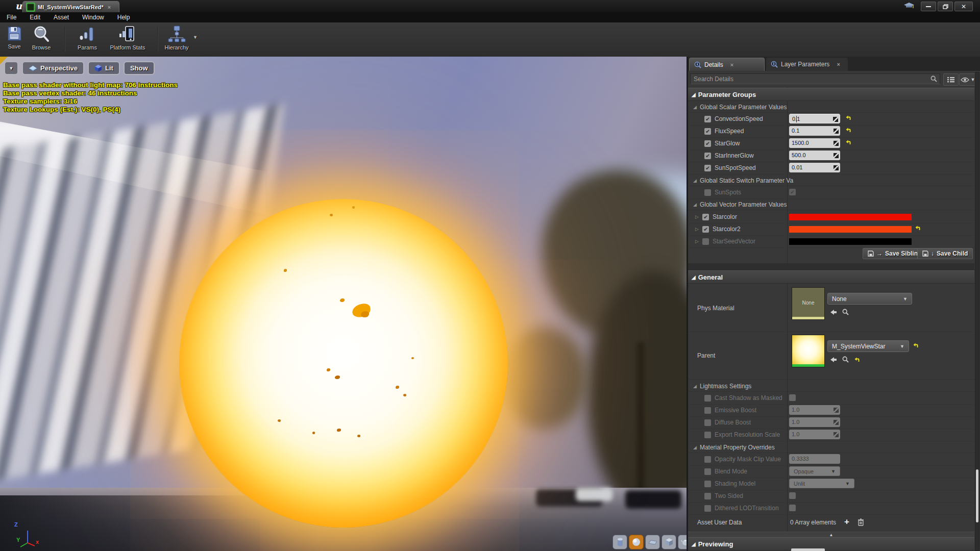 This screenshot has height=551, width=980. What do you see at coordinates (831, 447) in the screenshot?
I see `category-material-property-overrides: ◢ Material Property Overrides` at bounding box center [831, 447].